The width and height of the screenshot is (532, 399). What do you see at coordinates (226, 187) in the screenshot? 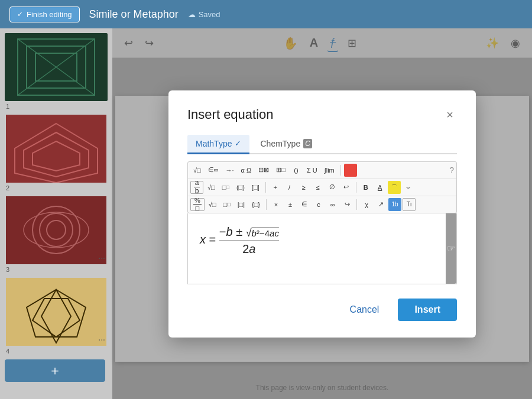
I see `eq-btn-super: □□` at bounding box center [226, 187].